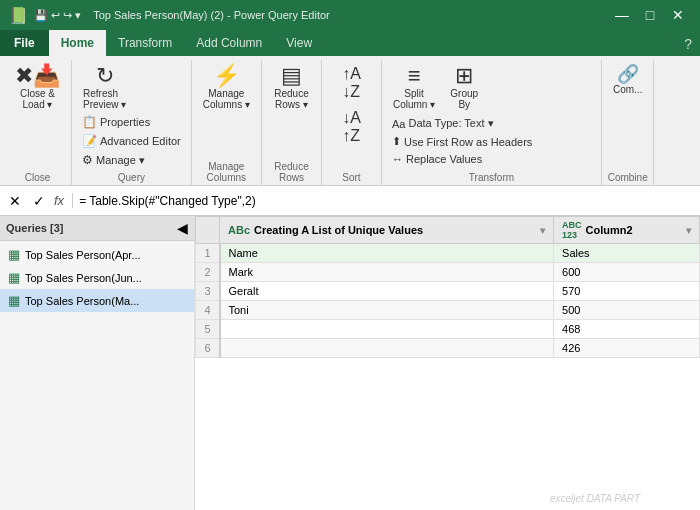 Image resolution: width=700 pixels, height=510 pixels. What do you see at coordinates (229, 43) in the screenshot?
I see `tab-add-column: Add Column` at bounding box center [229, 43].